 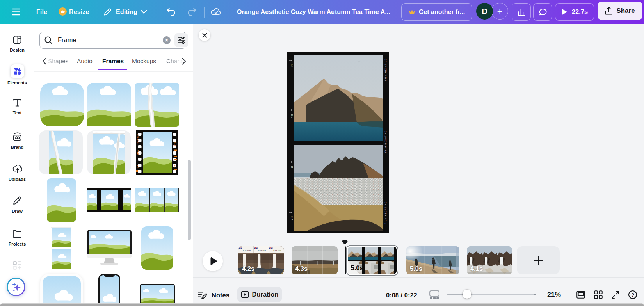 I want to click on svg-text: 13 A, so click(x=292, y=116).